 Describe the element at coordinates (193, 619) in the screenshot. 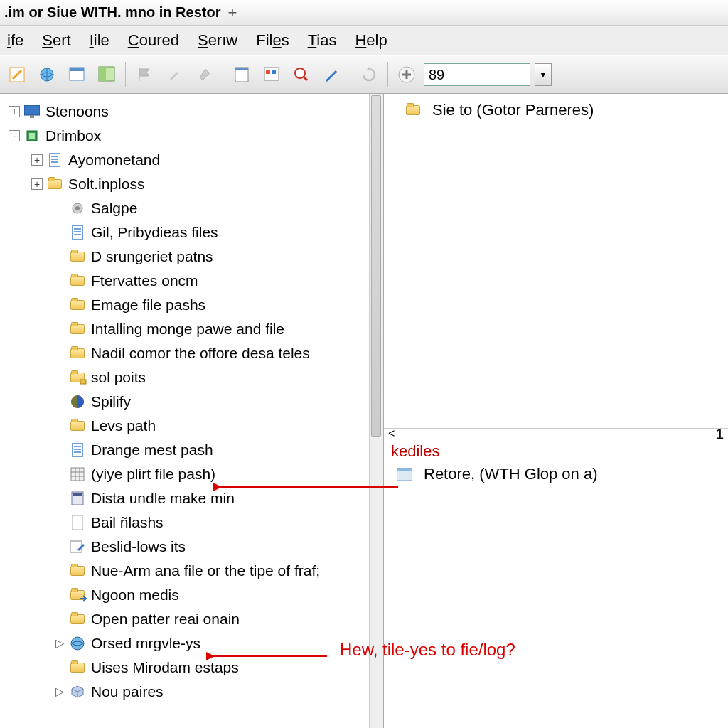

I see `tree-item: Open patter reai onain` at that location.